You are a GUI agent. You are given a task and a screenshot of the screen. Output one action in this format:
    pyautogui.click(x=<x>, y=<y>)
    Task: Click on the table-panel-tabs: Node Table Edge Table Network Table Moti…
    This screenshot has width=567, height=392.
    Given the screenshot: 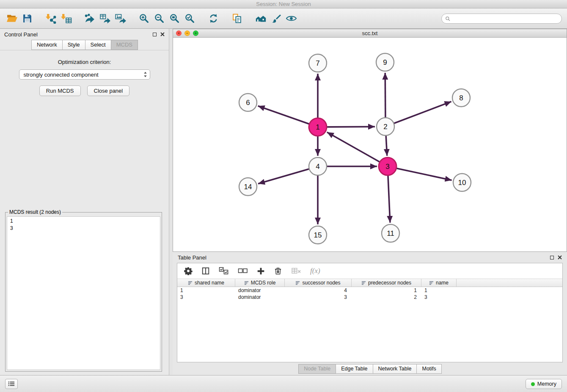 What is the action you would take?
    pyautogui.click(x=370, y=369)
    